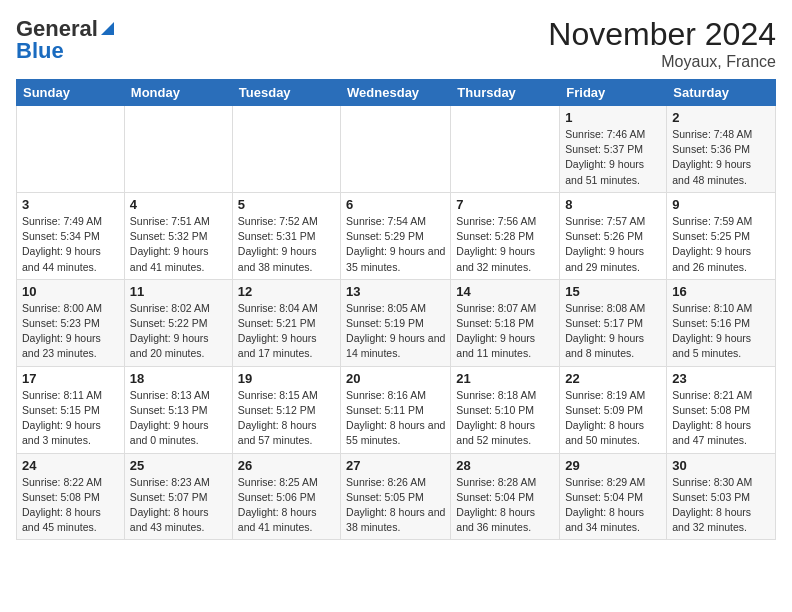 This screenshot has height=612, width=792. Describe the element at coordinates (178, 410) in the screenshot. I see `calendar-cell: 18Sunrise: 8:13 AMSunset: 5:13 PMDayligh…` at that location.